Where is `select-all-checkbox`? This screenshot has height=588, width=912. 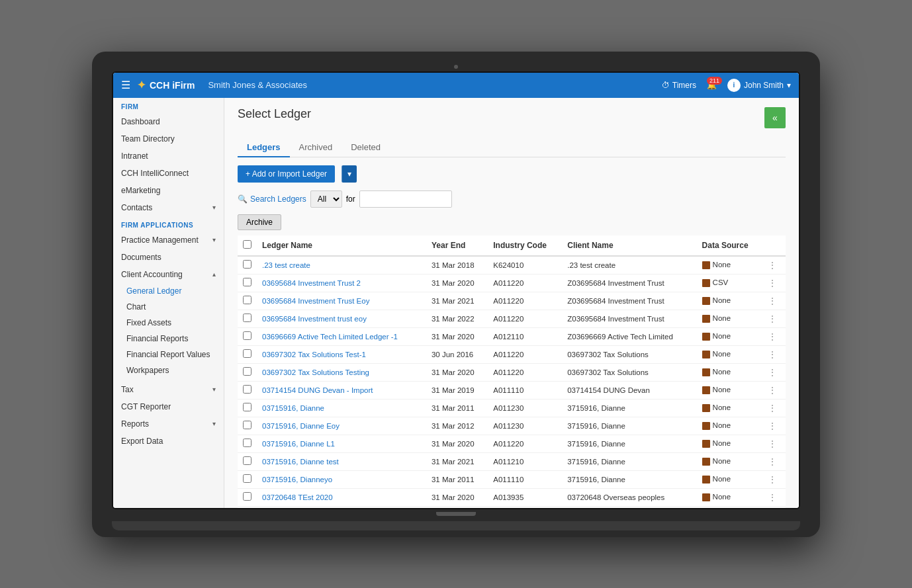
select-all-checkbox is located at coordinates (248, 245).